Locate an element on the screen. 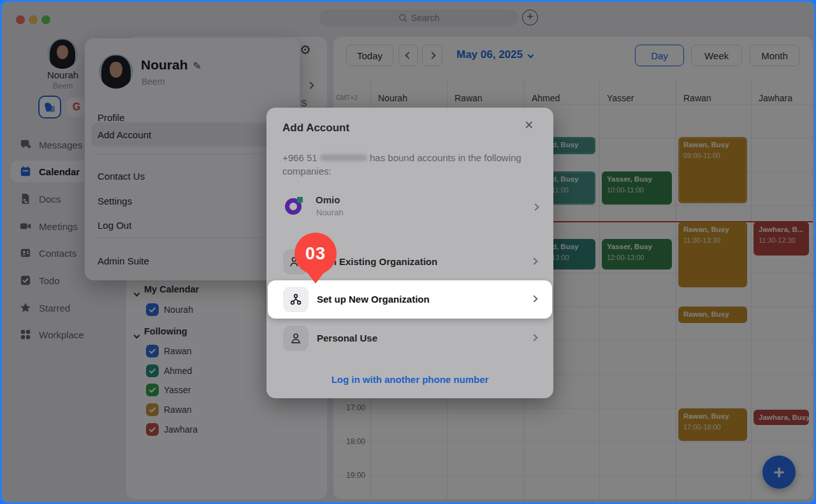 This screenshot has height=504, width=816. person-icon is located at coordinates (296, 338).